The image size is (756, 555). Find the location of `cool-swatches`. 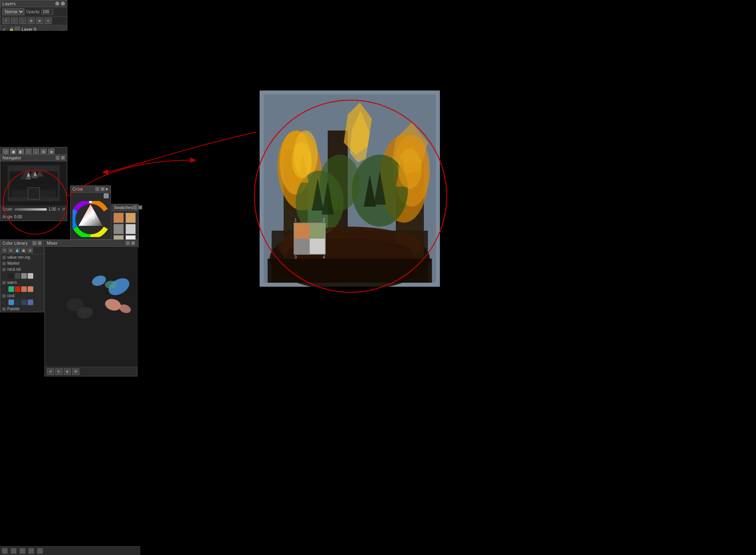

cool-swatches is located at coordinates (22, 302).